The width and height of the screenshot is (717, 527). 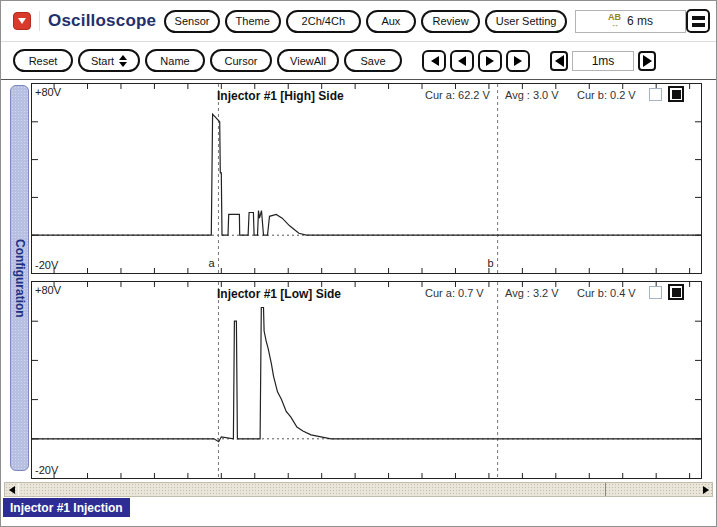 I want to click on up-down-spinner-icon, so click(x=123, y=61).